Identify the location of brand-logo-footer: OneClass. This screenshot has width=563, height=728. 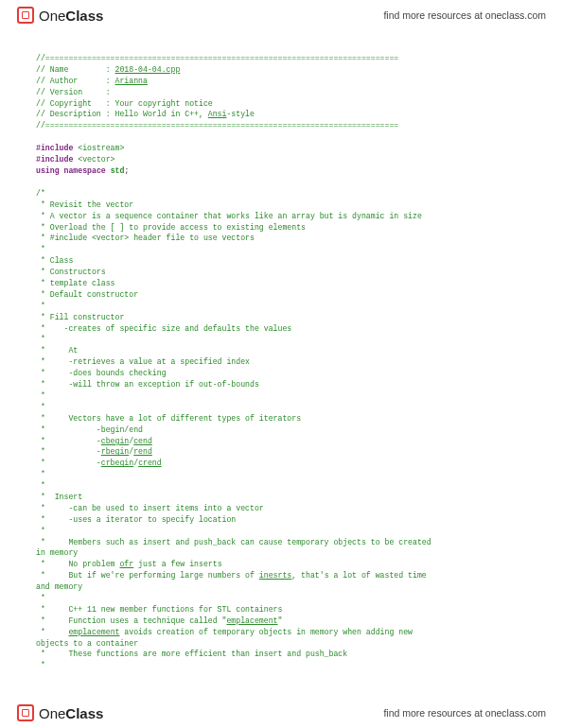
(61, 713).